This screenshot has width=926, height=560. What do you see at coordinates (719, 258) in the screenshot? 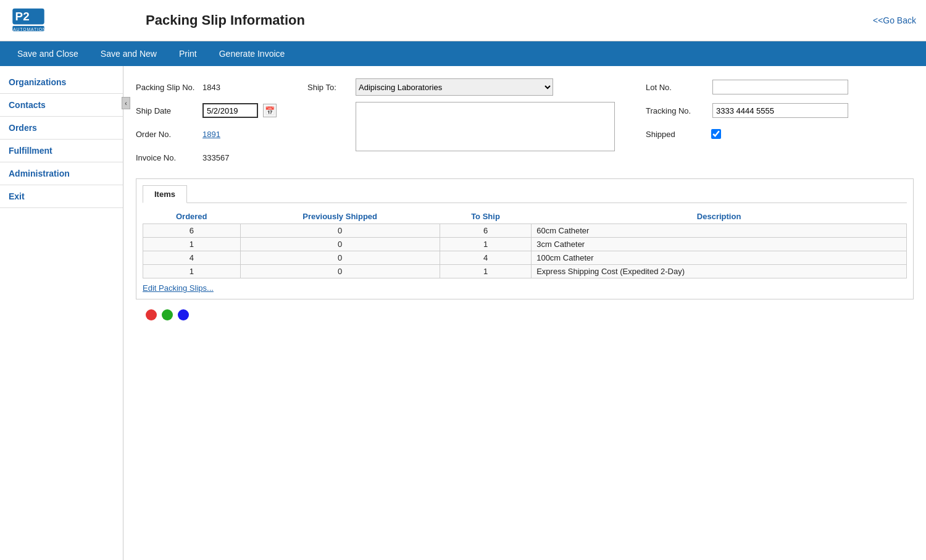
I see `cell-description: 100cm Catheter` at bounding box center [719, 258].